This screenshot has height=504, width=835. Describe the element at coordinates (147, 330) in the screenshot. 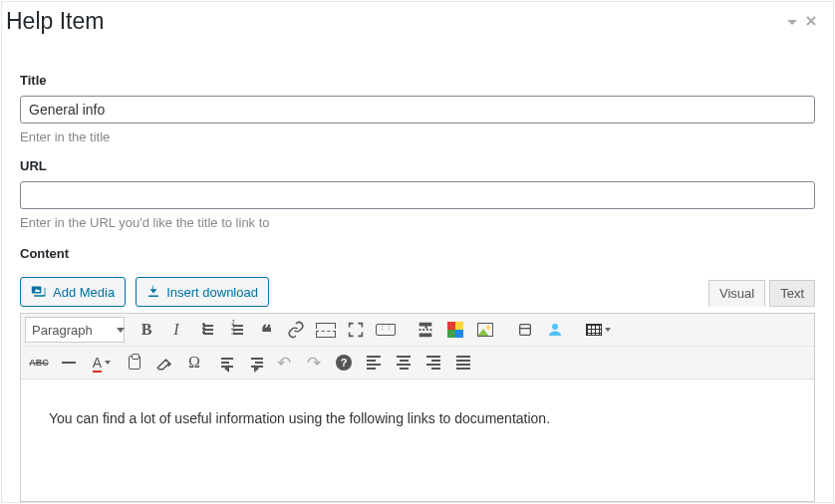

I see `bold-icon: B` at that location.